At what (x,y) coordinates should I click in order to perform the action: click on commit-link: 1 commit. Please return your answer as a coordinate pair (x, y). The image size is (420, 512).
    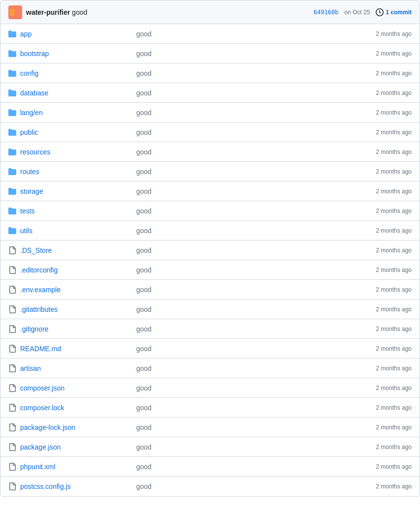
    Looking at the image, I should click on (398, 12).